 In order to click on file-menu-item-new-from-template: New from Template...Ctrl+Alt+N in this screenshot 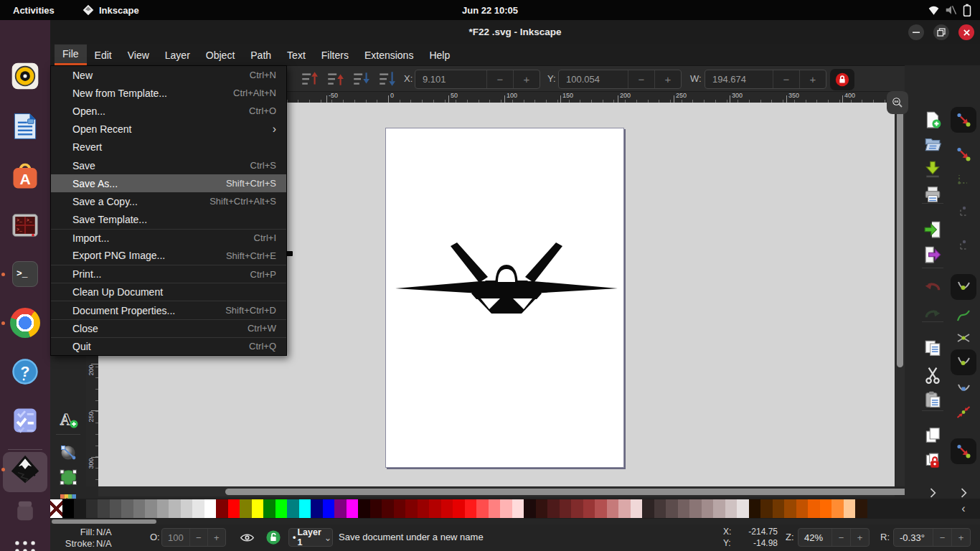, I will do `click(169, 93)`.